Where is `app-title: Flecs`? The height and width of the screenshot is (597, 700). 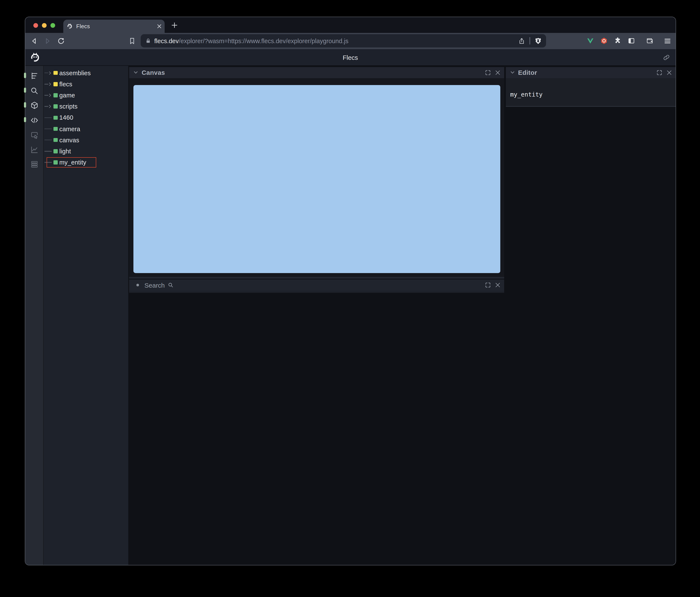
app-title: Flecs is located at coordinates (351, 57).